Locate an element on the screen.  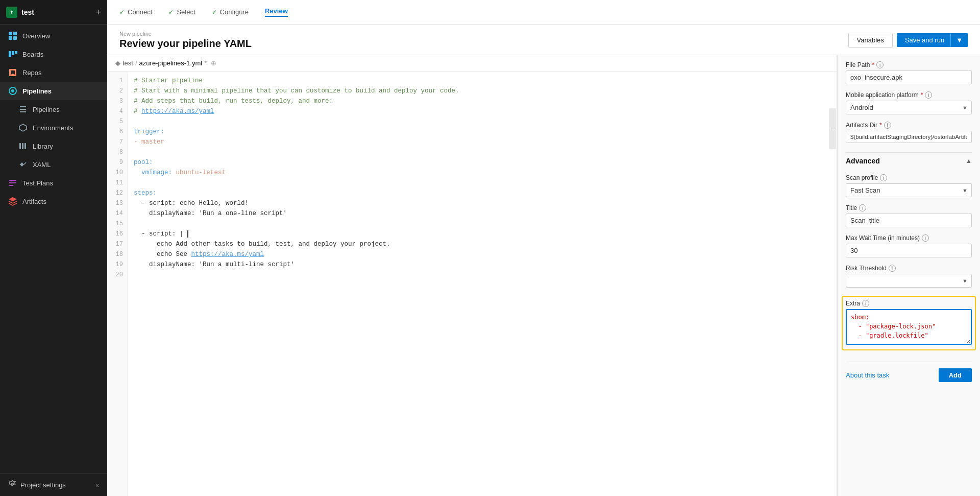
sidebar-item-test-plans: Test Plans is located at coordinates (54, 183).